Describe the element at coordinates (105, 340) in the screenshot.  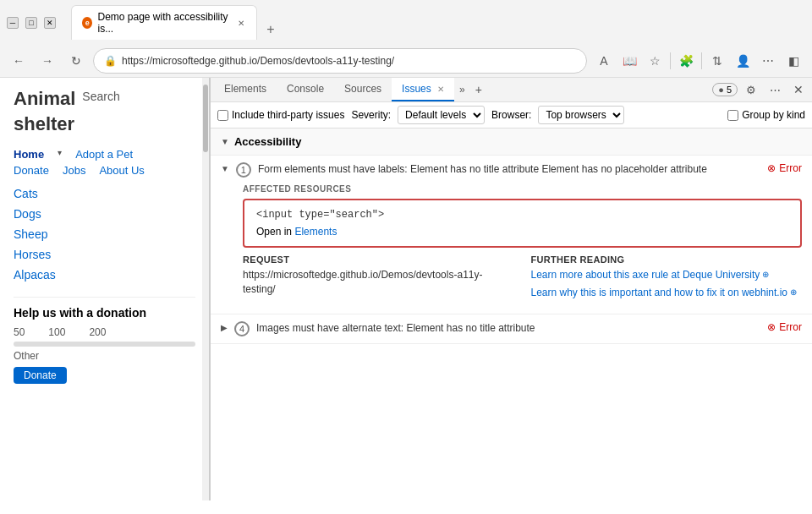
I see `donation-section: Help us with a donation 50 100 200 Other…` at that location.